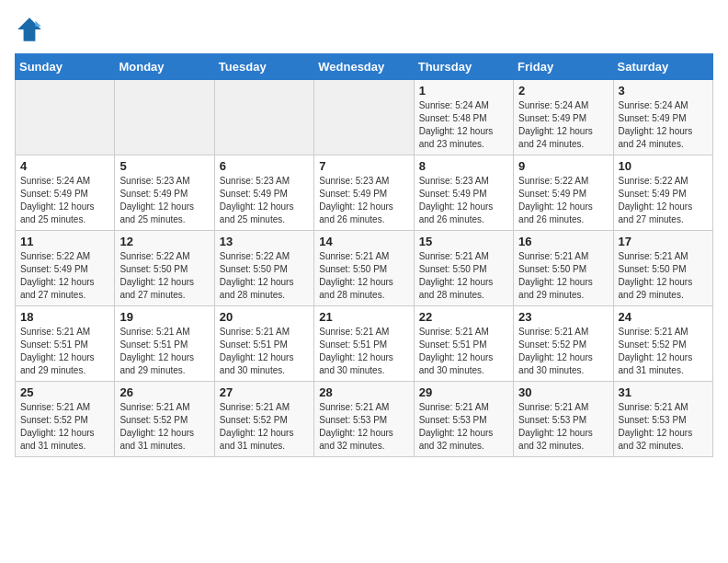 The height and width of the screenshot is (563, 728). I want to click on calendar-cell: 29Sunrise: 5:21 AM Sunset: 5:53 PM Dayli…, so click(463, 419).